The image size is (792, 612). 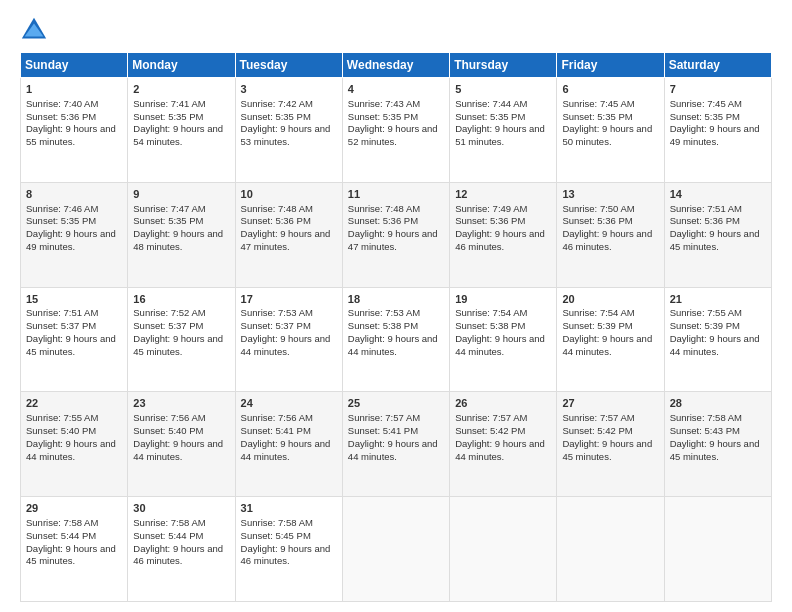 I want to click on calendar-cell: 28Sunrise: 7:58 AMSunset: 5:43 PMDayligh…, so click(x=718, y=444).